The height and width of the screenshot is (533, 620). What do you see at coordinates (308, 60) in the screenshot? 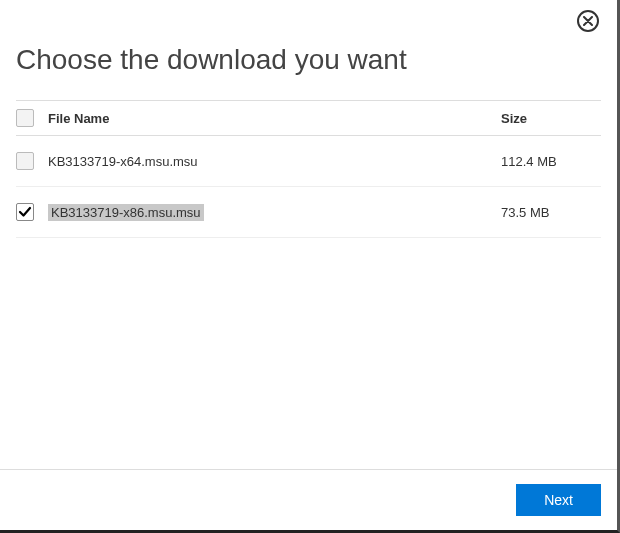
I see `page-title: Choose the download you want` at bounding box center [308, 60].